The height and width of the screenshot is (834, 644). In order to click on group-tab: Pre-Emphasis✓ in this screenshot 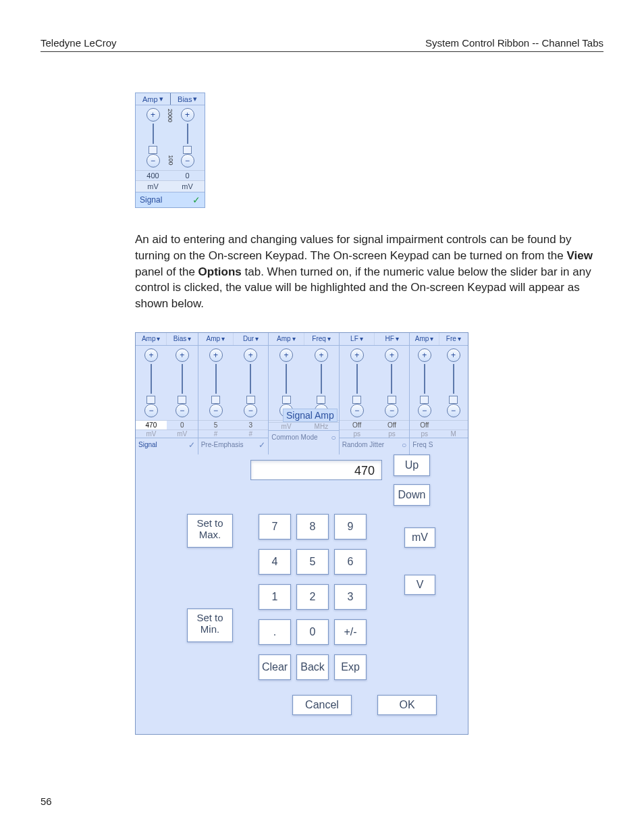, I will do `click(234, 444)`.